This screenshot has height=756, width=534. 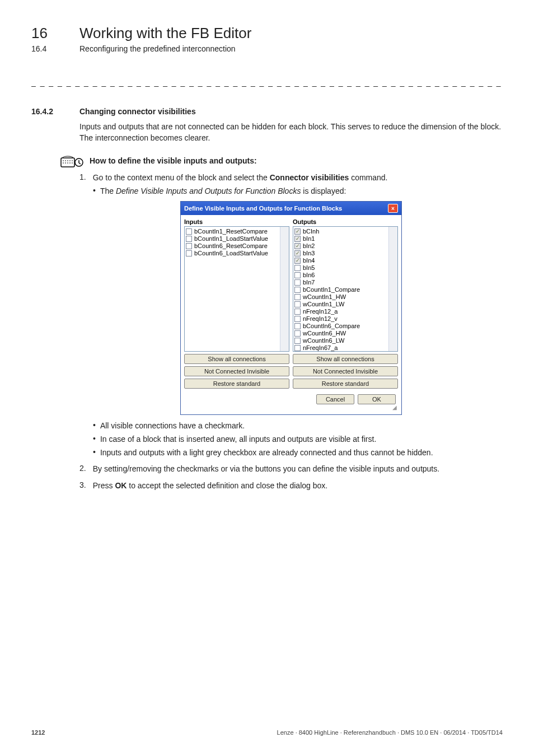 What do you see at coordinates (291, 308) in the screenshot?
I see `dialog-window: Define Visible Inputs and Outputs for Fu…` at bounding box center [291, 308].